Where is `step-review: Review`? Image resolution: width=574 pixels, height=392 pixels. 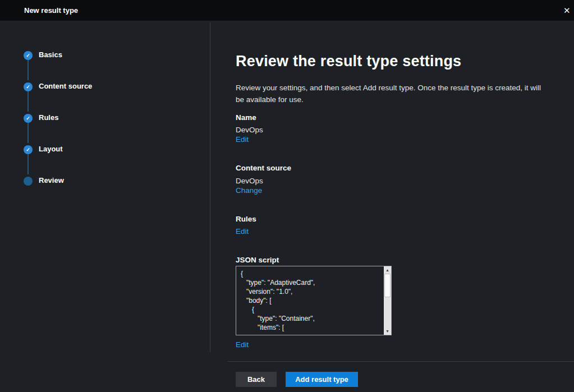
step-review: Review is located at coordinates (28, 181).